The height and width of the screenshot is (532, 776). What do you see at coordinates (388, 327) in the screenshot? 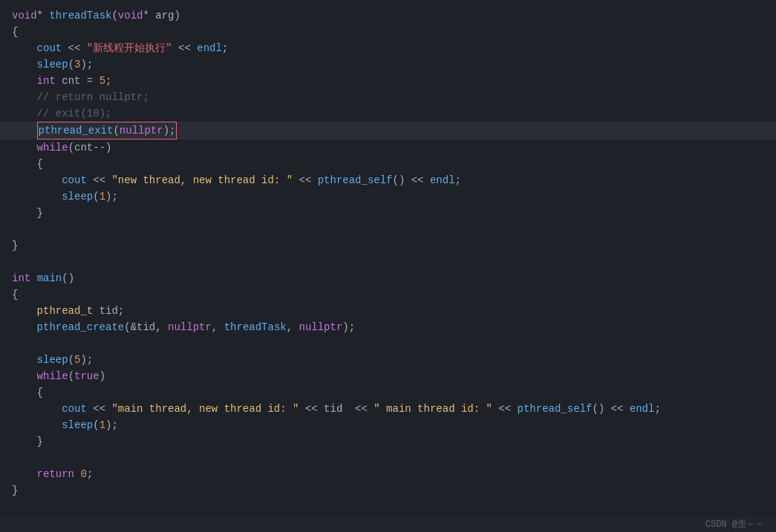
I see `code-line-20: pthread_create(&tid, nullptr, threadTask…` at bounding box center [388, 327].